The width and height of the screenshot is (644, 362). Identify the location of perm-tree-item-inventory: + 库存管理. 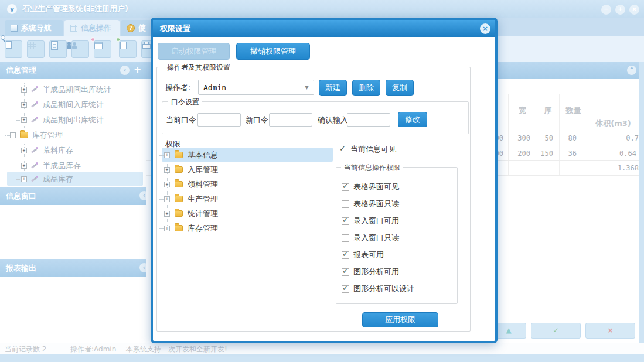
(191, 228).